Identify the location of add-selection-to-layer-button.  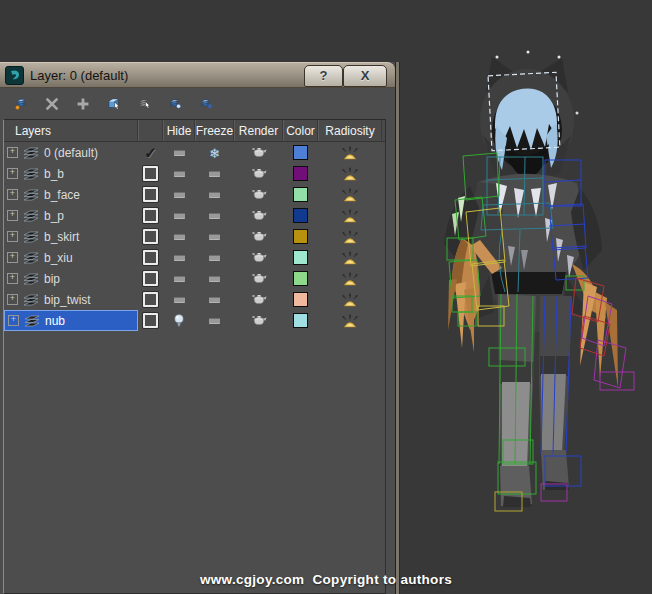
(83, 104).